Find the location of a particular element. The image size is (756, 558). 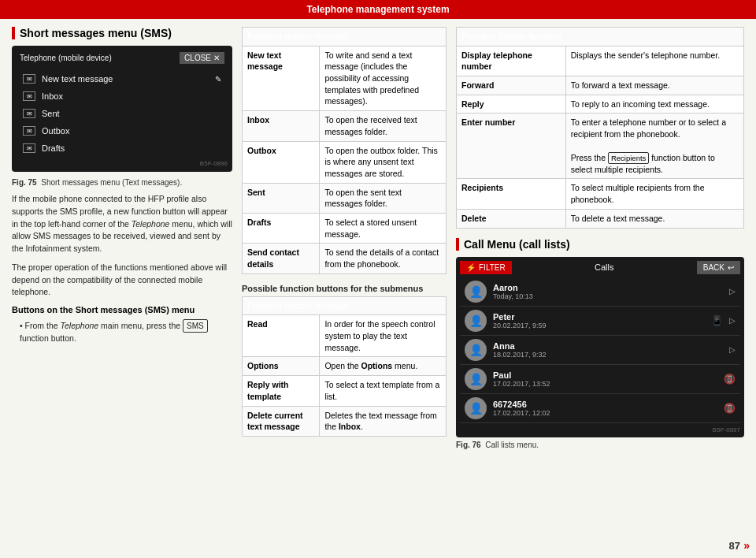

subheading-possible: Possible function buttons for the submen… is located at coordinates (344, 288).